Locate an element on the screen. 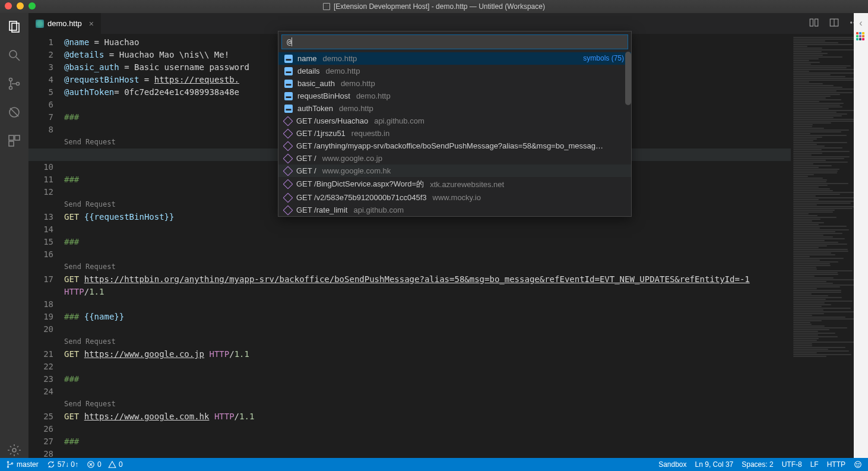  line-gutter: 12345678 9101112 13141516 17 181920 2122… is located at coordinates (46, 246).